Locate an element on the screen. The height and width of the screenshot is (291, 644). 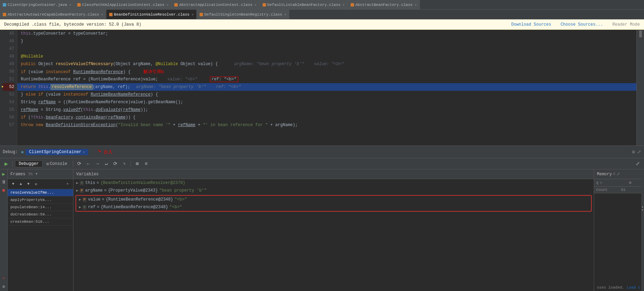
tab-abstractapp: AbstractApplicationContext.class ✕ is located at coordinates (215, 5).